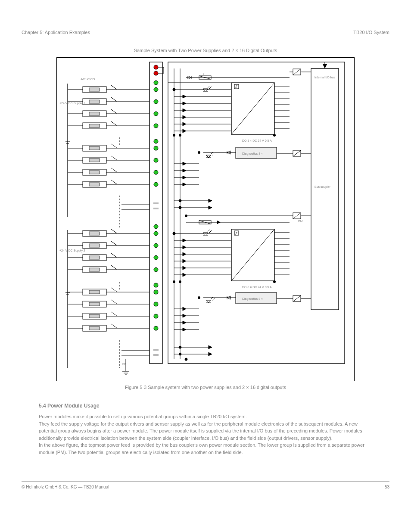  Describe the element at coordinates (206, 50) in the screenshot. I see `figure-title: Sample System with Two Power Supplies an…` at that location.